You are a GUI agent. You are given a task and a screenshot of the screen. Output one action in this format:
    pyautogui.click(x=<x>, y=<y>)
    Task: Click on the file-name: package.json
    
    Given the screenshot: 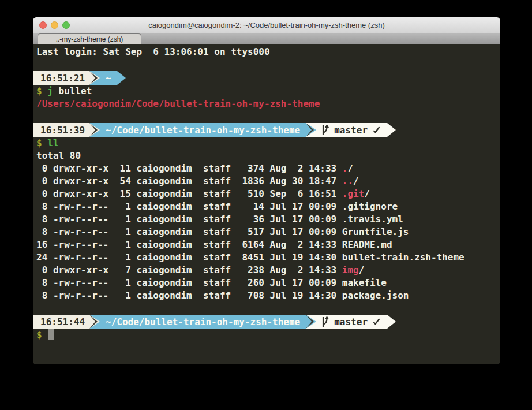 What is the action you would take?
    pyautogui.click(x=376, y=296)
    